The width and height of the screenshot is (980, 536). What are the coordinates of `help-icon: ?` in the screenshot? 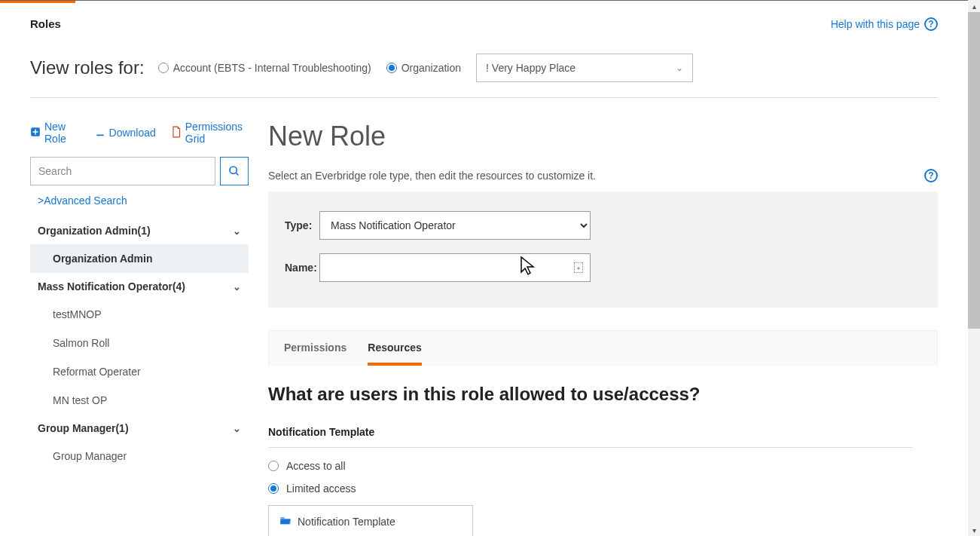 It's located at (931, 24).